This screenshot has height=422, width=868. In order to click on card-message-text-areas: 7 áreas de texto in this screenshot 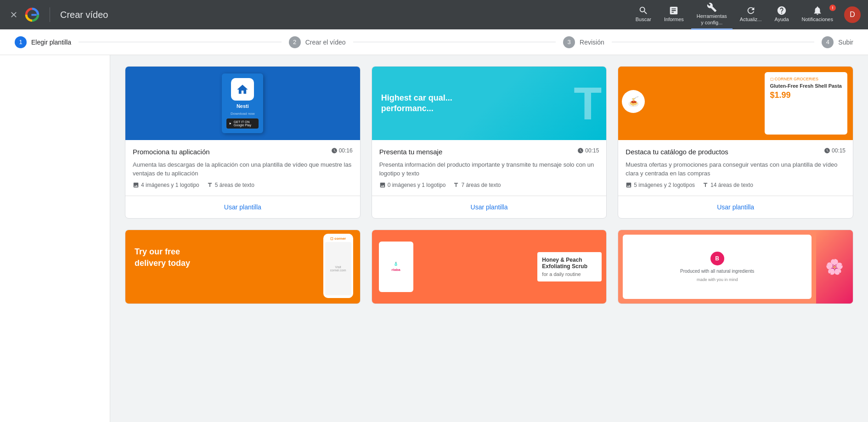, I will do `click(477, 185)`.